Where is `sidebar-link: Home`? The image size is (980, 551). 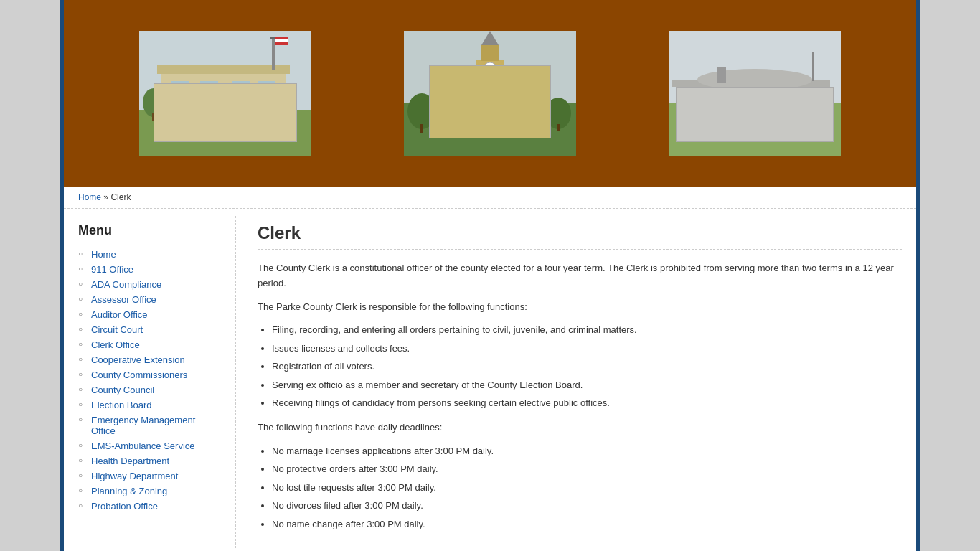
sidebar-link: Home is located at coordinates (103, 254).